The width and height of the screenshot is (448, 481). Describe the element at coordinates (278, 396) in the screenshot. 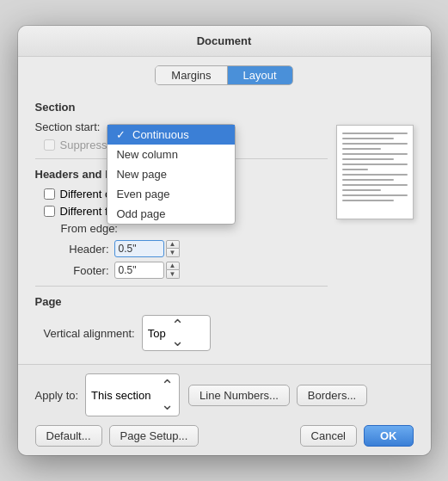

I see `action-buttons: Line Numbers... Borders...` at that location.